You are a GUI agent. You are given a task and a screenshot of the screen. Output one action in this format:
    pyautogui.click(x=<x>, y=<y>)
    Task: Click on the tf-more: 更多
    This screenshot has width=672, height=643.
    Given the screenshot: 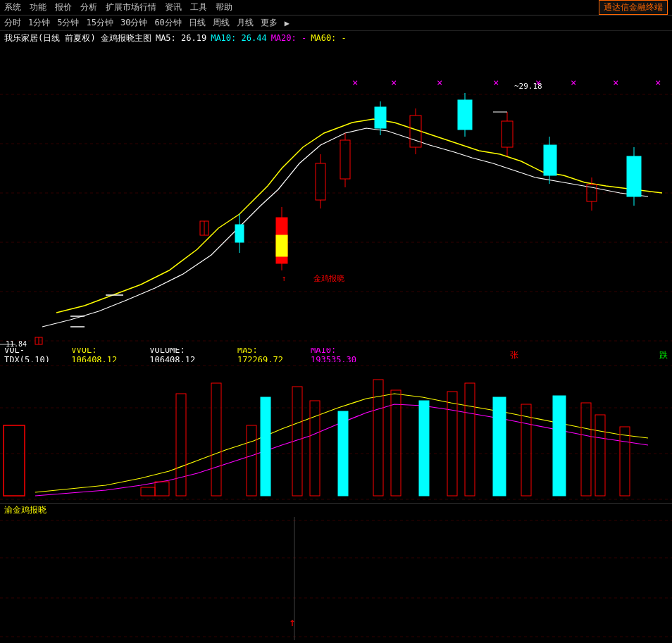 What is the action you would take?
    pyautogui.click(x=269, y=23)
    